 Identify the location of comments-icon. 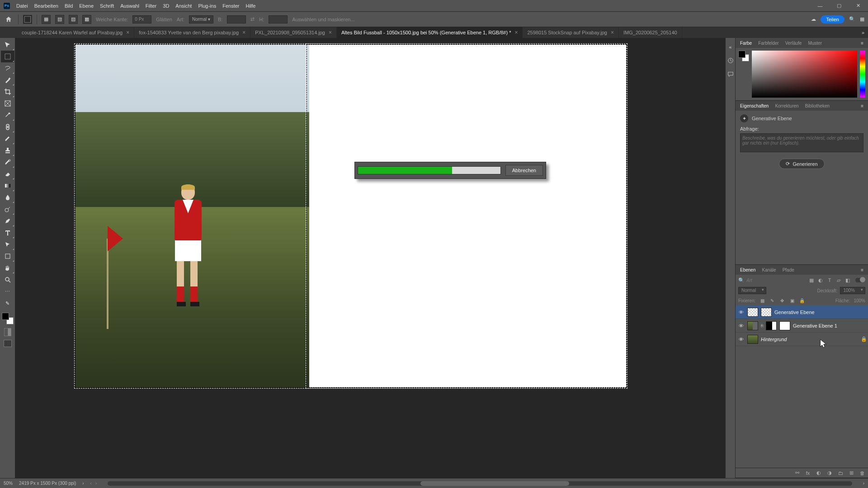
(731, 74).